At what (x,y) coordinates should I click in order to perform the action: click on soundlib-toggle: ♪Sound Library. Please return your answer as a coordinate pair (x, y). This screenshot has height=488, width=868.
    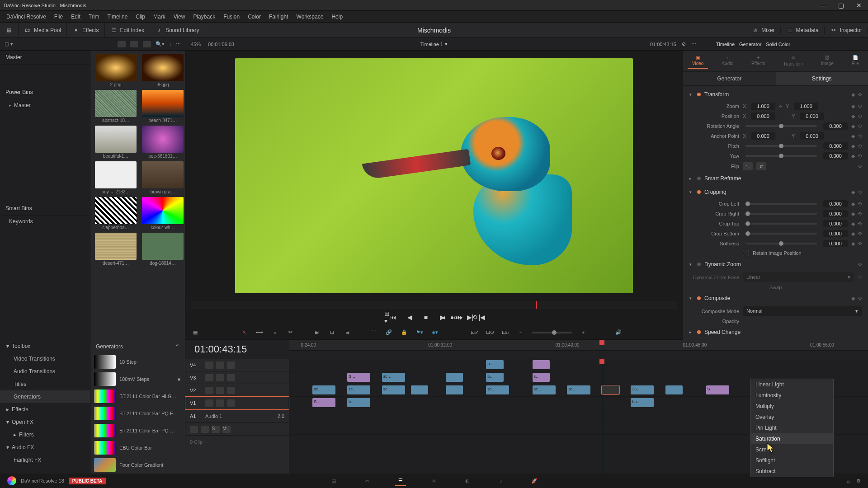
    Looking at the image, I should click on (177, 30).